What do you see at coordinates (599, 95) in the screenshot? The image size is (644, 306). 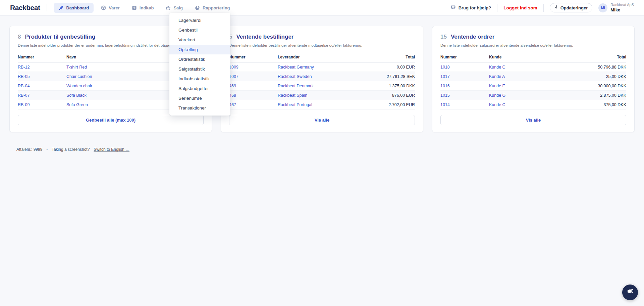 I see `row-total: 2.875,00 DKK` at bounding box center [599, 95].